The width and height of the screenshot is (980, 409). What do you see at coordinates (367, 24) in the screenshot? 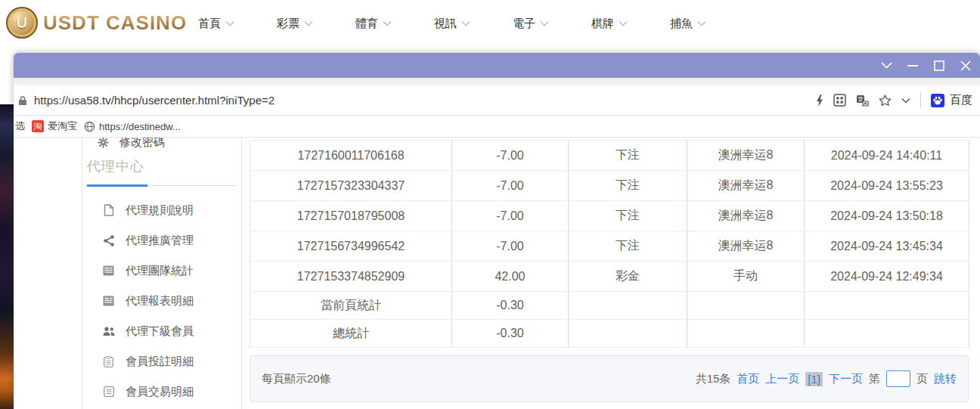
I see `nav-item-label: 體育` at bounding box center [367, 24].